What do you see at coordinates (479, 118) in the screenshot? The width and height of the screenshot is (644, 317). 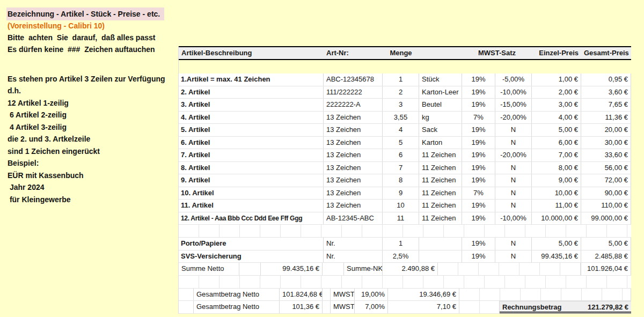 I see `cell-mwst: 7%` at bounding box center [479, 118].